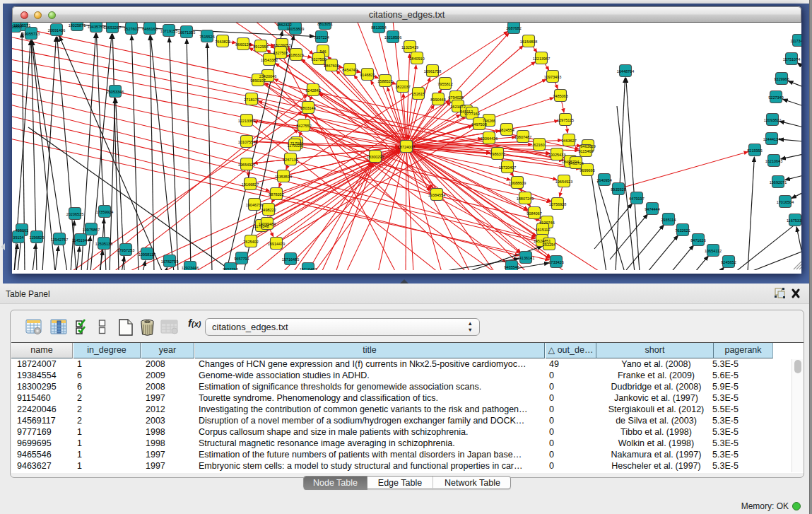 The width and height of the screenshot is (812, 514). Describe the element at coordinates (713, 251) in the screenshot. I see `svg-text: 10654112` at that location.